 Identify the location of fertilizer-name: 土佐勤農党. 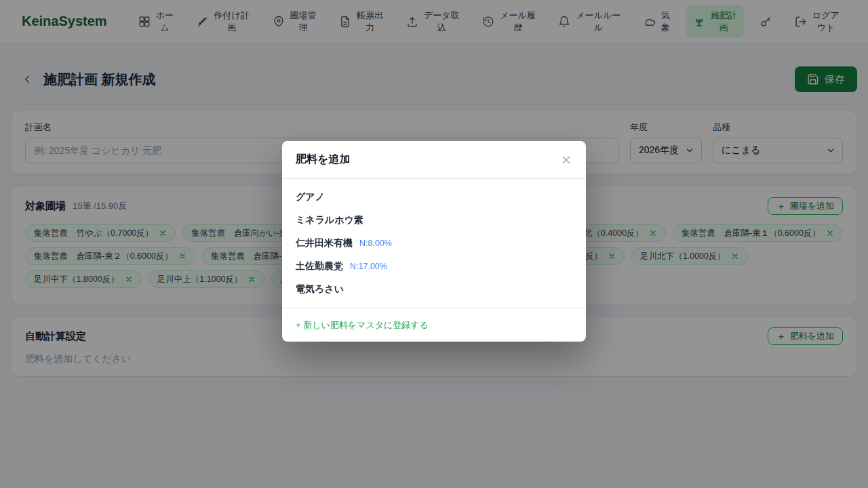
(319, 266).